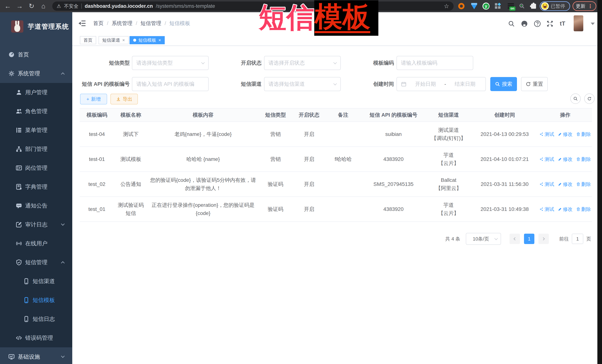  I want to click on sidebar-item-users: 用户管理, so click(36, 92).